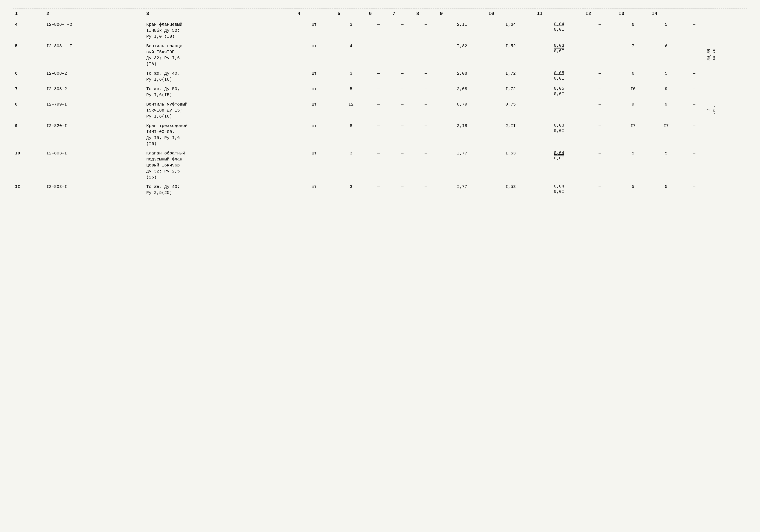 The width and height of the screenshot is (760, 532). Describe the element at coordinates (380, 134) in the screenshot. I see `table-row: 9I2–820–IКран трехходовойI4МI–00–00;Ду I…` at that location.